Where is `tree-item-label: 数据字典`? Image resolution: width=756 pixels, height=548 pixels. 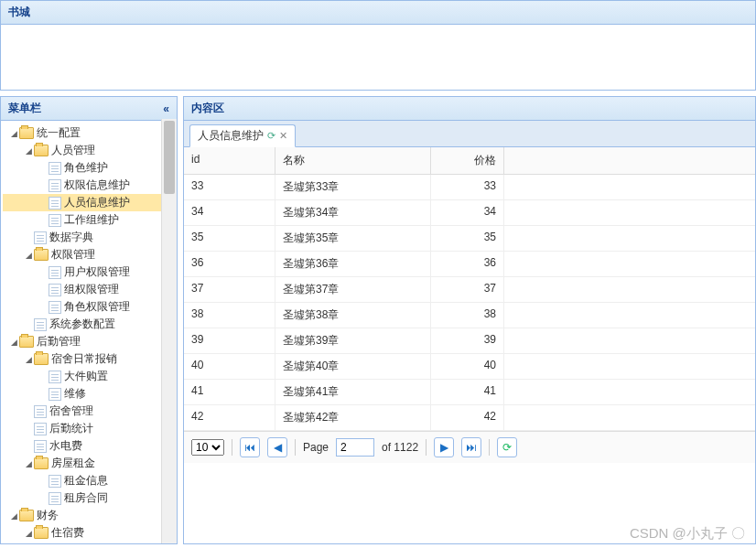
tree-item-label: 数据字典 is located at coordinates (71, 238).